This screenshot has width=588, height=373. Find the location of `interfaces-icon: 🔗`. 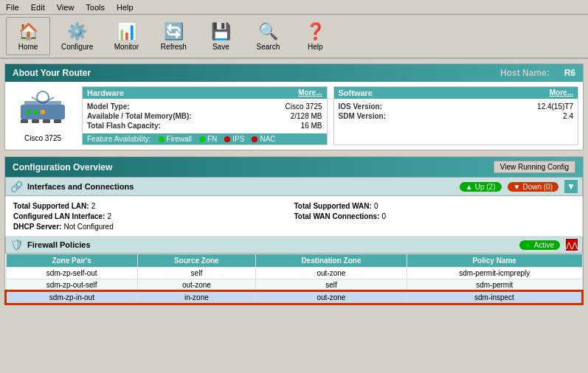

interfaces-icon: 🔗 is located at coordinates (16, 186).